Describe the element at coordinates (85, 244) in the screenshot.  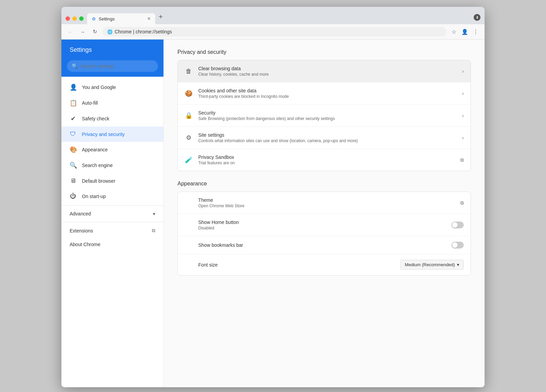
I see `sidebar-about-label: About Chrome` at that location.